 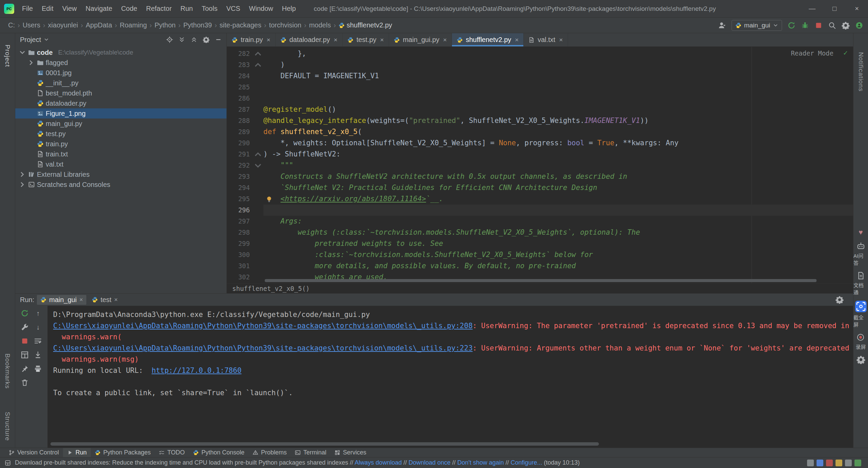 What do you see at coordinates (861, 232) in the screenshot?
I see `tool-heart: ♥` at bounding box center [861, 232].